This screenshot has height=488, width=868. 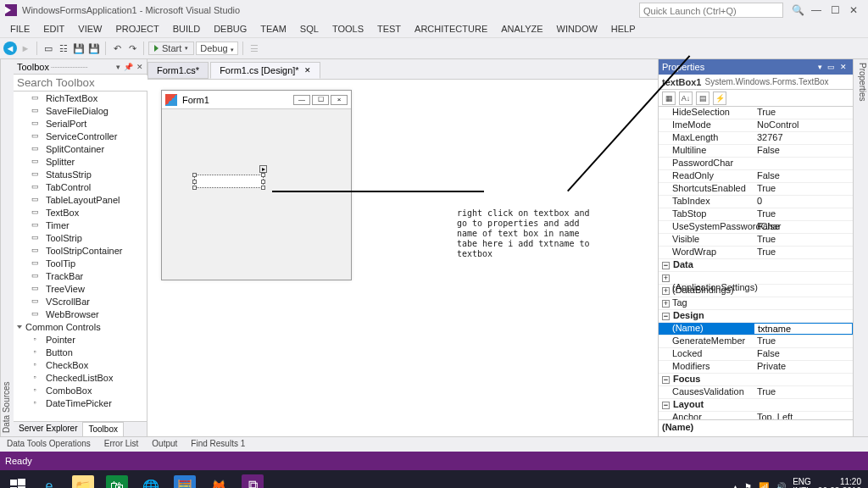 What do you see at coordinates (756, 291) in the screenshot?
I see `property-row: +(DataBindings)` at bounding box center [756, 291].